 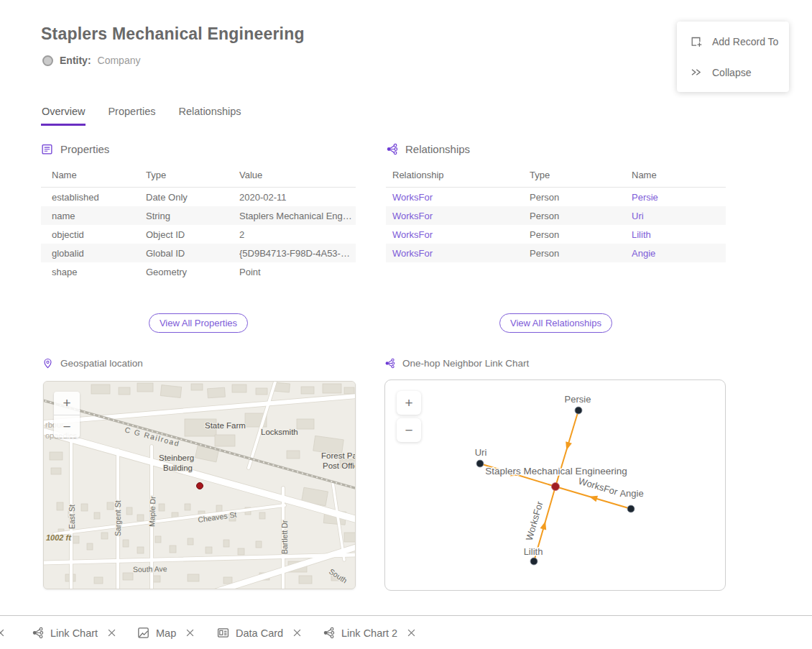 What do you see at coordinates (556, 487) in the screenshot?
I see `graph-center-node` at bounding box center [556, 487].